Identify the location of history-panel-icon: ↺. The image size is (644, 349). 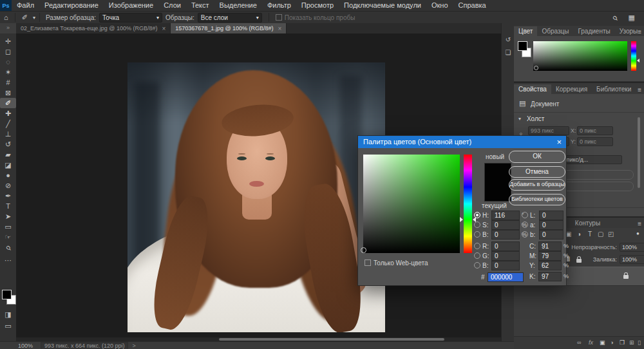
(508, 40).